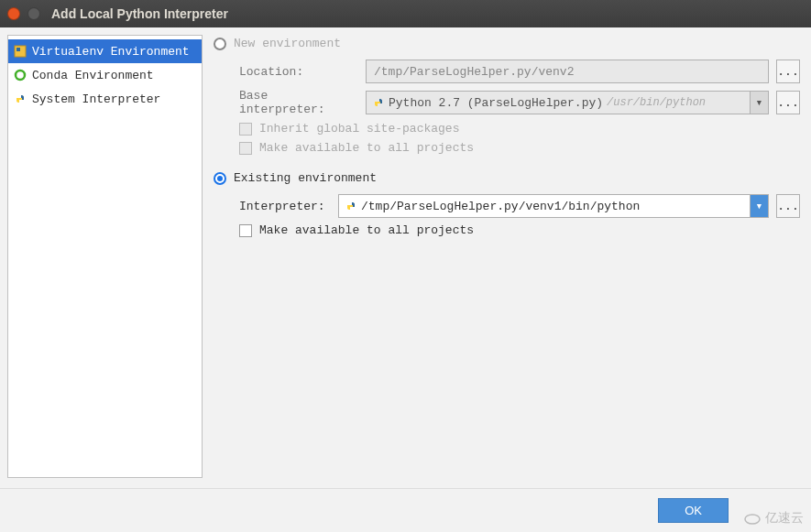 Image resolution: width=811 pixels, height=532 pixels. Describe the element at coordinates (405, 14) in the screenshot. I see `titlebar: Add Local Python Interpreter` at that location.